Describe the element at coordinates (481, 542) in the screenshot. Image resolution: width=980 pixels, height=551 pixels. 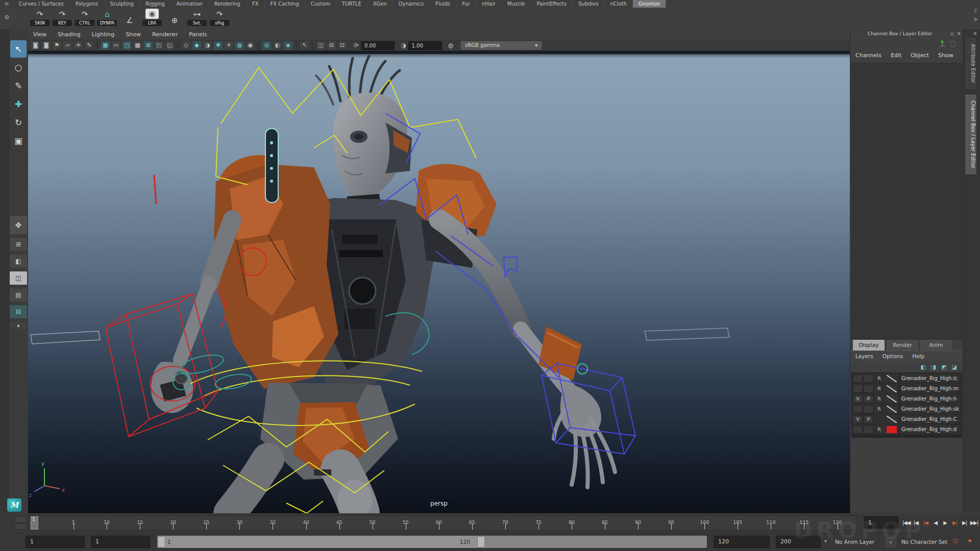
I see `range-end-handle` at that location.